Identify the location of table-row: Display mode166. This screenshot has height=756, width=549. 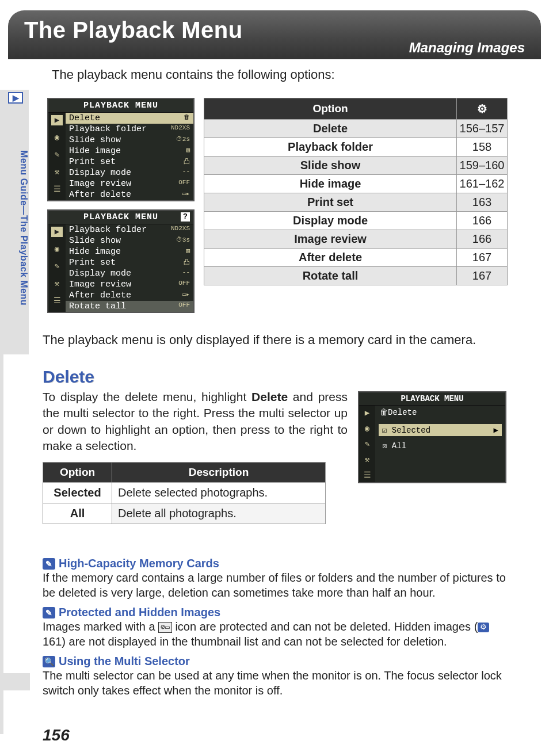
(356, 221).